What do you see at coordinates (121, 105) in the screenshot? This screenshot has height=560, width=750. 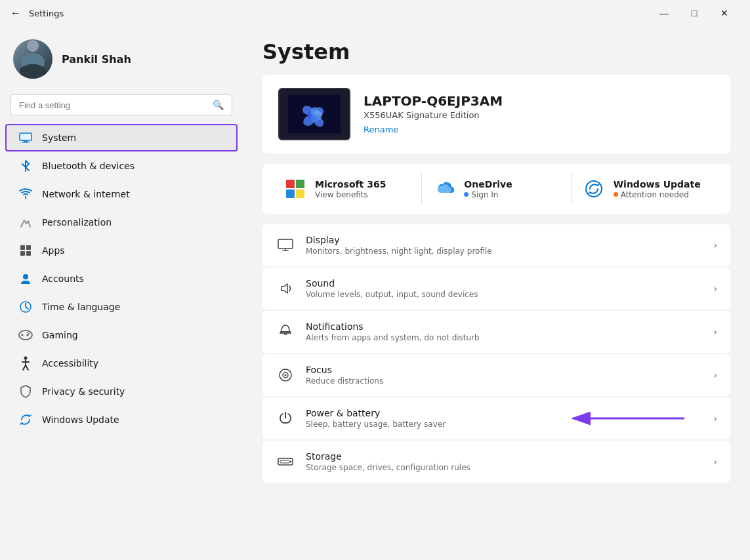 I see `search-box: 🔍` at bounding box center [121, 105].